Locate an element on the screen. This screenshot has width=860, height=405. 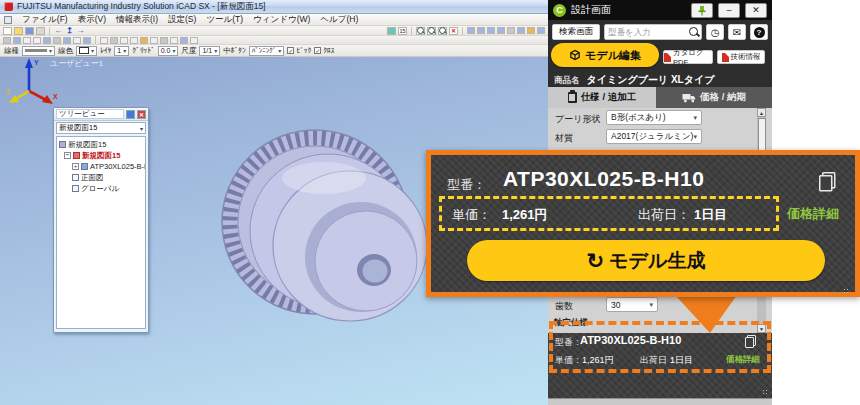
layer-select: 1▾ is located at coordinates (122, 51).